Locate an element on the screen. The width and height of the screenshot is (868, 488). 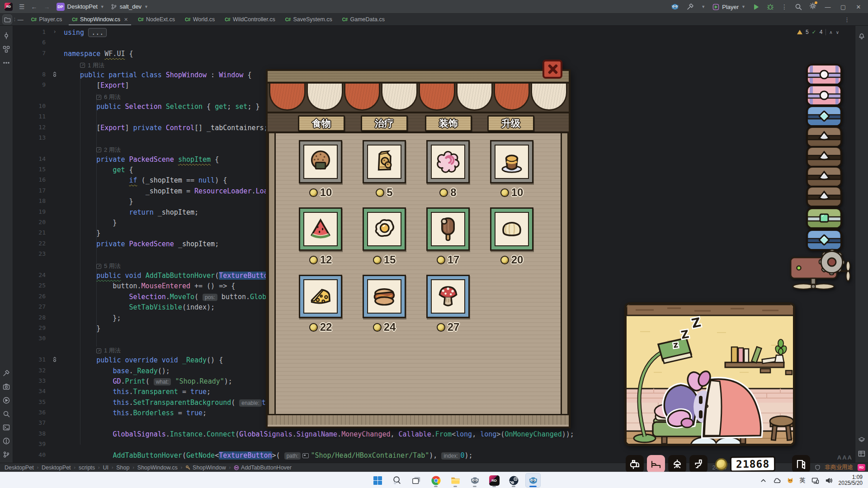
problems-tool-icon is located at coordinates (6, 441).